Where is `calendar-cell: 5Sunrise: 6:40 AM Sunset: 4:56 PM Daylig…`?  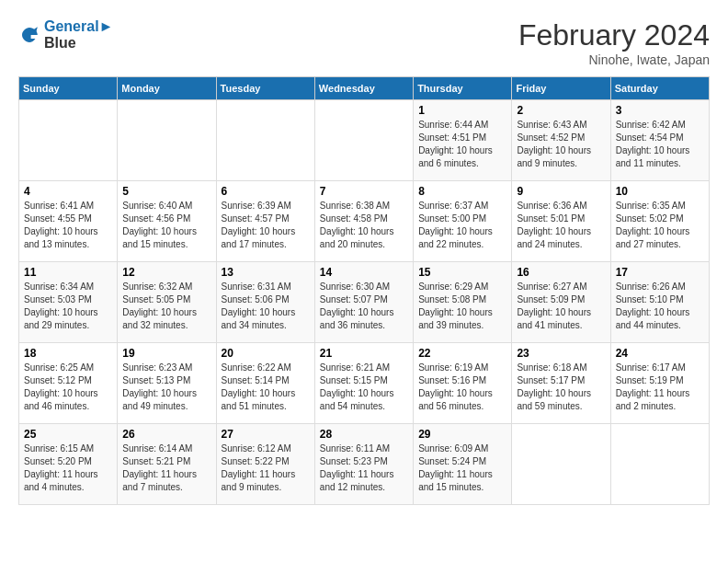 calendar-cell: 5Sunrise: 6:40 AM Sunset: 4:56 PM Daylig… is located at coordinates (167, 222).